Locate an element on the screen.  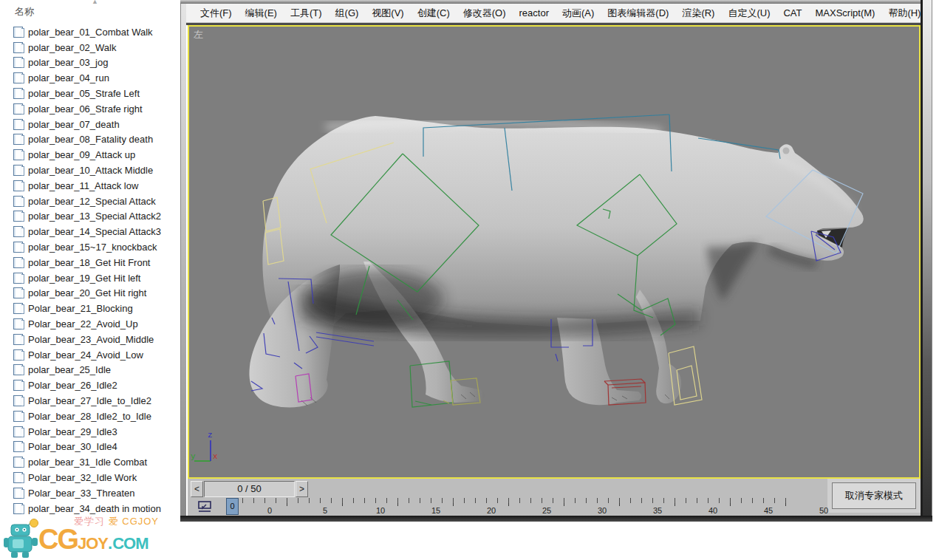
list-item: Polar_bear_27_Idle_to_Idle2 is located at coordinates (93, 400).